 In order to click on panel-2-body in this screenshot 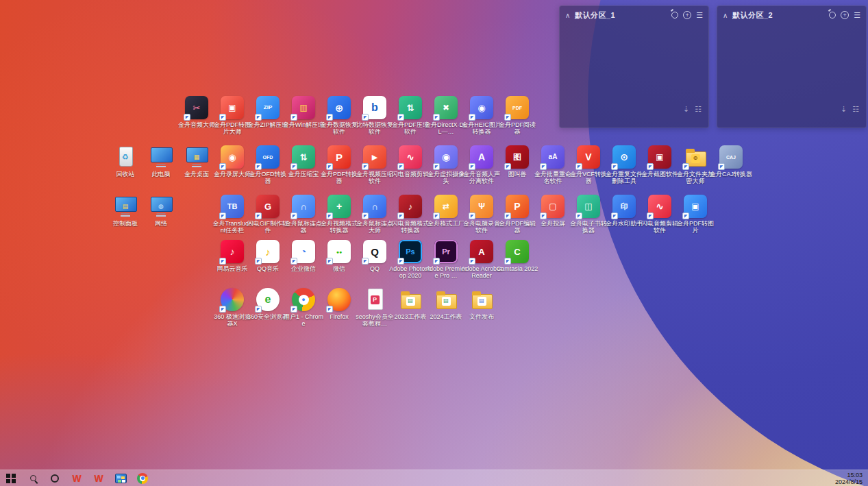, I will do `click(792, 64)`.